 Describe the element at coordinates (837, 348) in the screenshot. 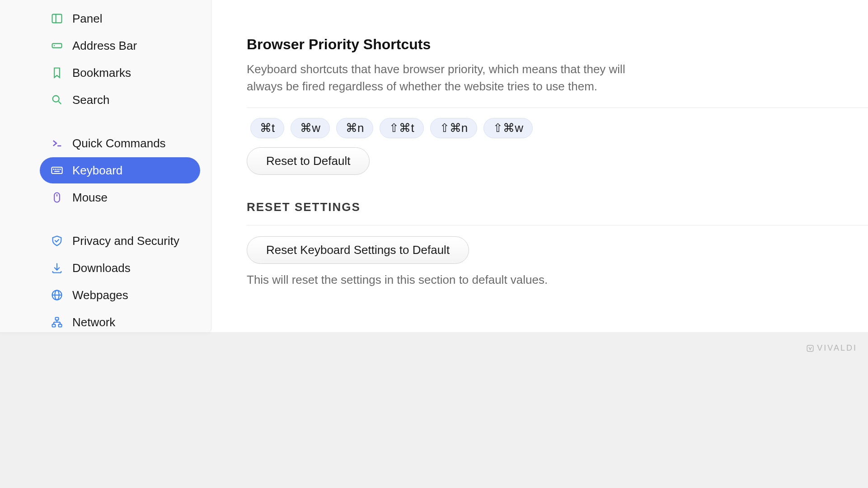

I see `brand-text: VIVALDI` at that location.